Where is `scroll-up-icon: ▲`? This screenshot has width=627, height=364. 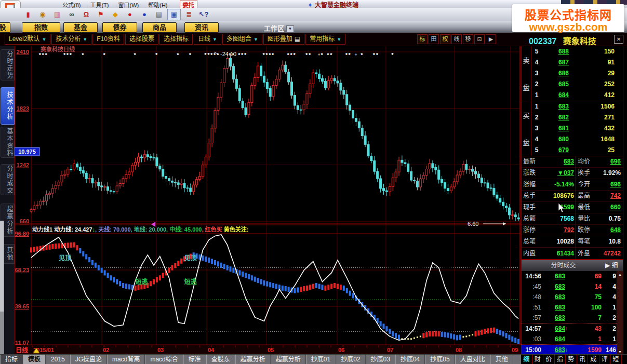
scroll-up-icon: ▲ is located at coordinates (620, 274).